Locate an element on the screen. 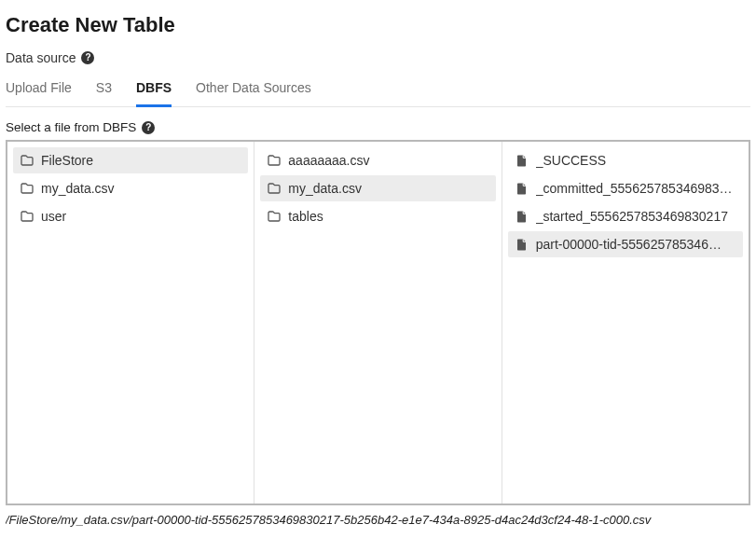 This screenshot has width=756, height=538. item-label: aaaaaaaa.csv is located at coordinates (388, 160).